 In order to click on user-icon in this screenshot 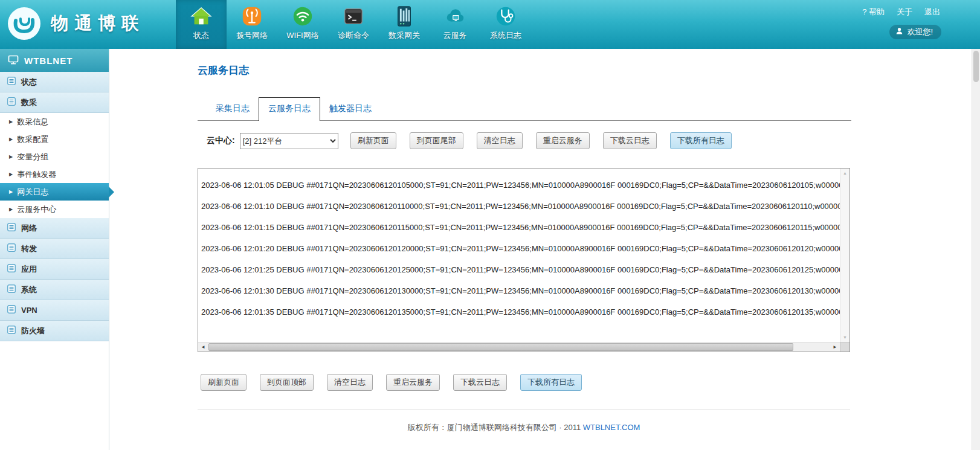, I will do `click(899, 32)`.